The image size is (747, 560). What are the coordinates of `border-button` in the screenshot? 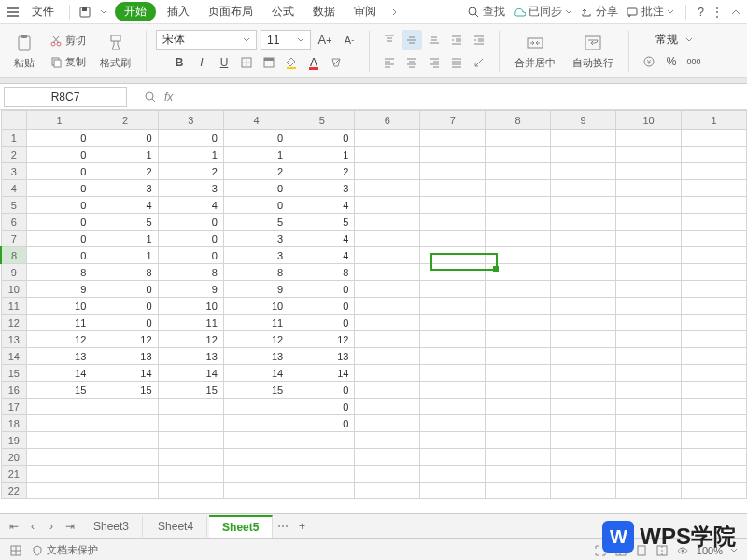 It's located at (247, 63).